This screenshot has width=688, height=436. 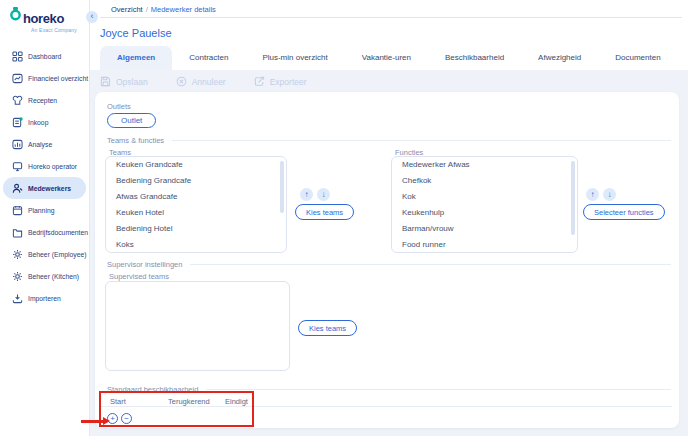 What do you see at coordinates (484, 245) in the screenshot?
I see `functie-list-item: Food runner` at bounding box center [484, 245].